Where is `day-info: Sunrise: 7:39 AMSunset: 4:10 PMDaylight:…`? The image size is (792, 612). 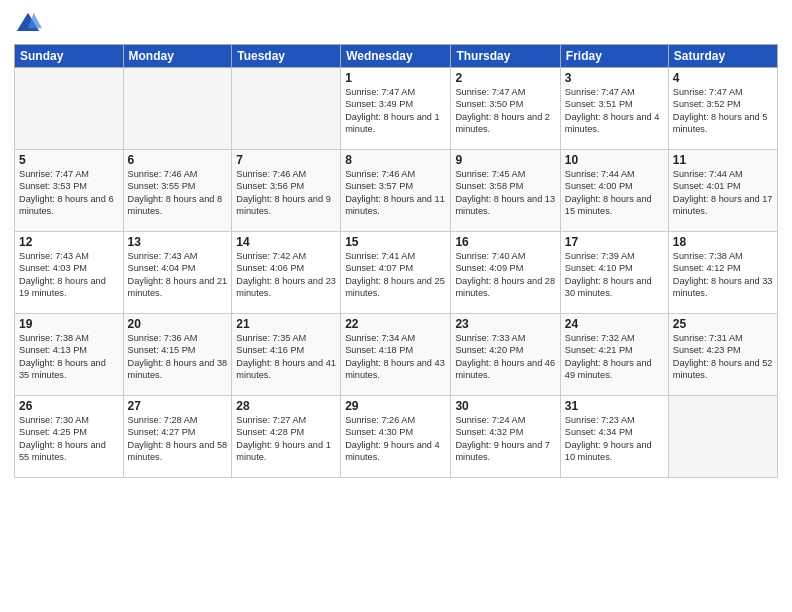 day-info: Sunrise: 7:39 AMSunset: 4:10 PMDaylight:… is located at coordinates (614, 275).